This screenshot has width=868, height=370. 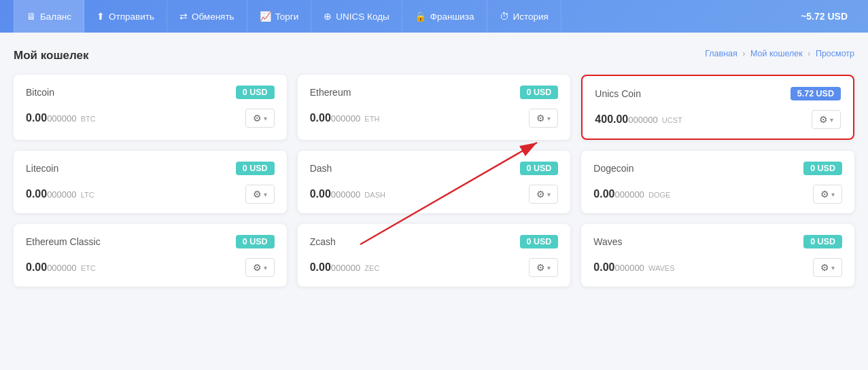 I want to click on gear-button-bitcoin: ⚙ ▾, so click(x=260, y=118).